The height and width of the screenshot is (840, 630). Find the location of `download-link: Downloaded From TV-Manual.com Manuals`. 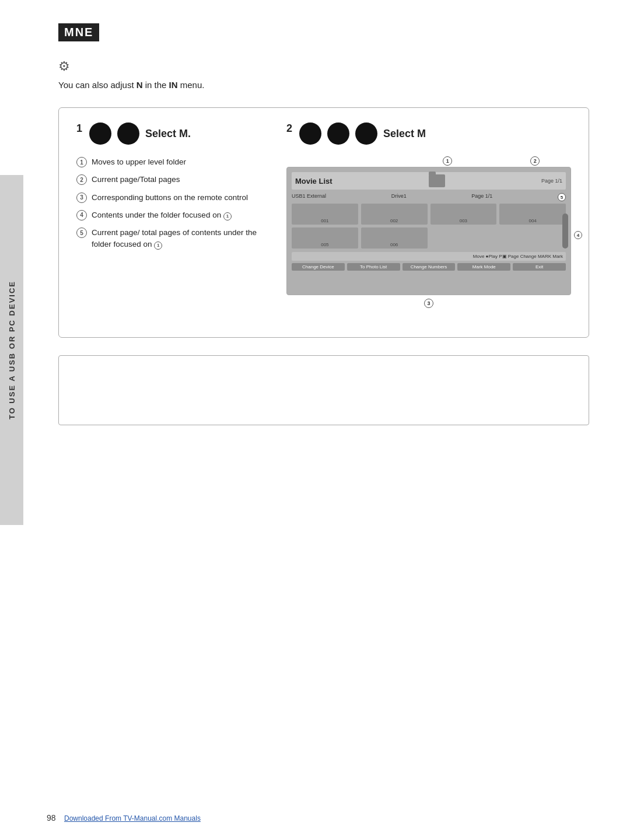

download-link: Downloaded From TV-Manual.com Manuals is located at coordinates (132, 818).